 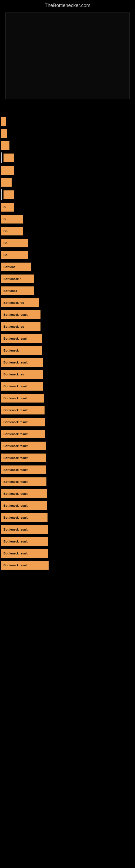 I want to click on result-bar-32: Bottleneck result, so click(x=24, y=482).